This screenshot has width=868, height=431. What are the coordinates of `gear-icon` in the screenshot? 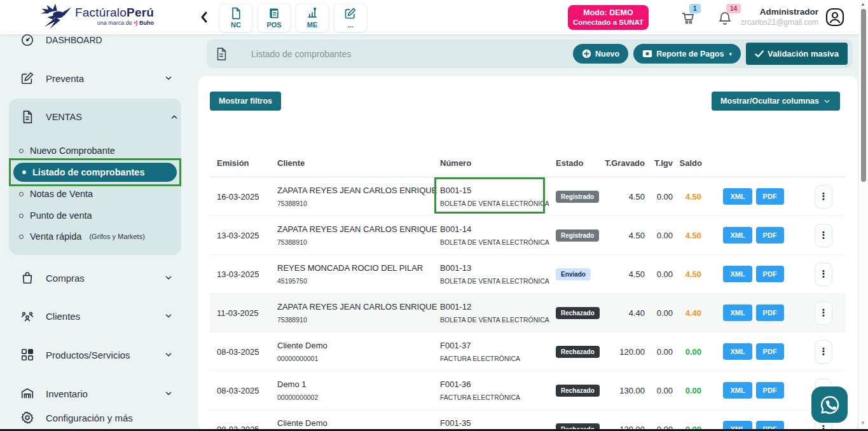 It's located at (27, 418).